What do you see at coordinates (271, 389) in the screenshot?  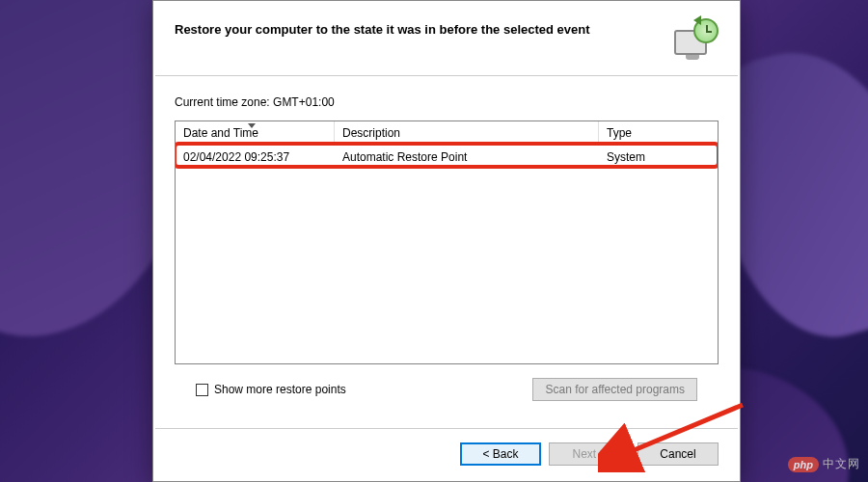 I see `show-more-checkbox: Show more restore points` at bounding box center [271, 389].